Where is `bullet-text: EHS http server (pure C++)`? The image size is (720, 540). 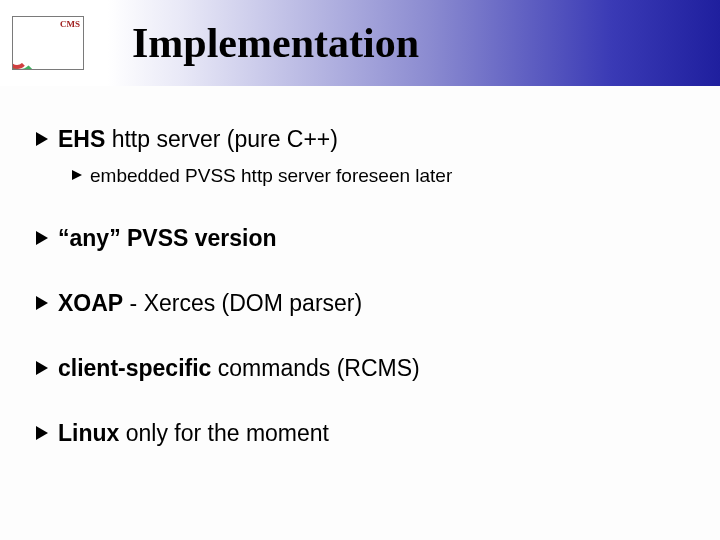
bullet-text: EHS http server (pure C++) is located at coordinates (198, 140).